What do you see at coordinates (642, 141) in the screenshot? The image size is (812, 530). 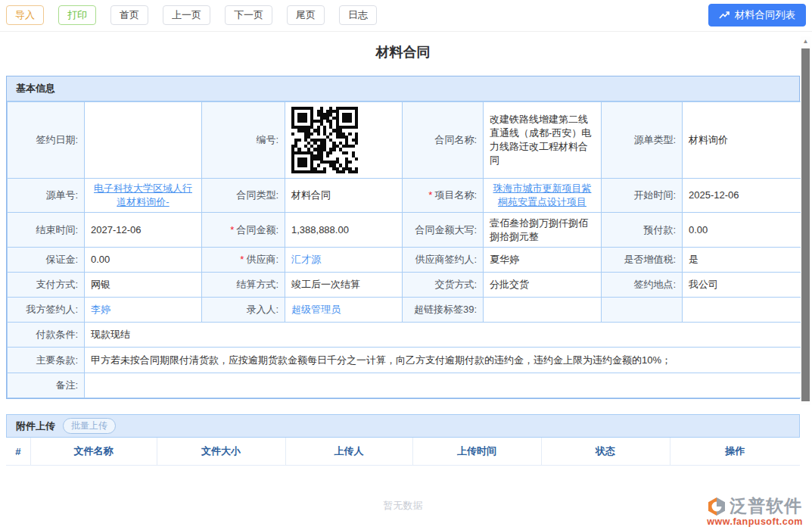 I see `source-type-label: 源单类型:` at bounding box center [642, 141].